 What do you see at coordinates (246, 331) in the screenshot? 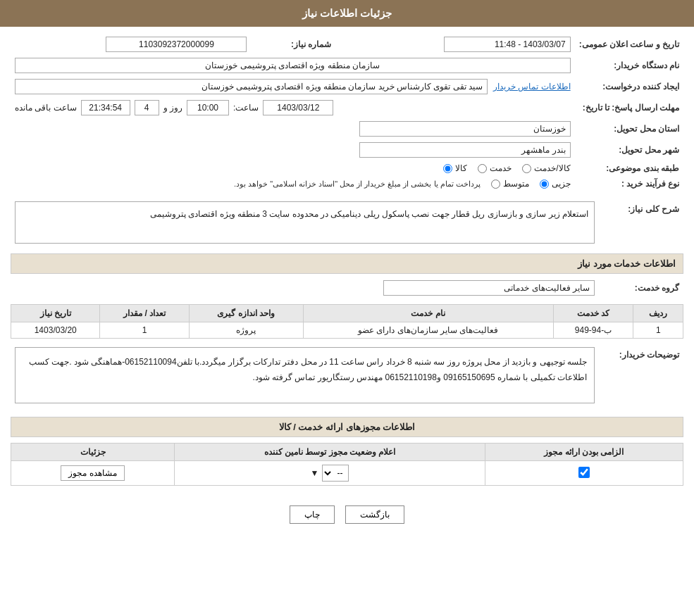
I see `cell-unit: پروژه` at bounding box center [246, 331].